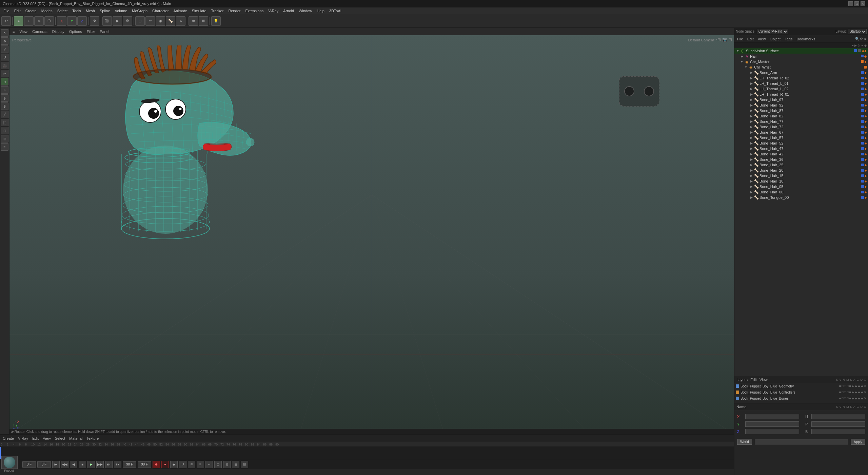 Image resolution: width=868 pixels, height=475 pixels. Describe the element at coordinates (140, 11) in the screenshot. I see `menu-mograph: MoGraph` at that location.